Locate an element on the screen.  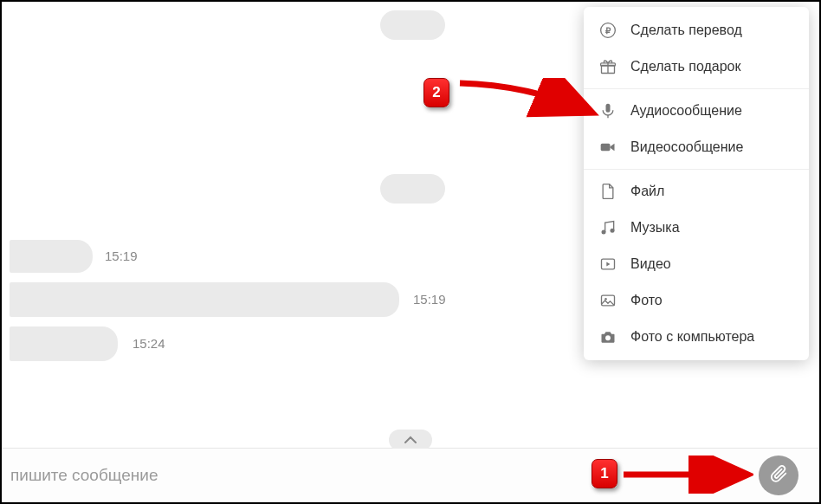
videocam-icon is located at coordinates (611, 147).